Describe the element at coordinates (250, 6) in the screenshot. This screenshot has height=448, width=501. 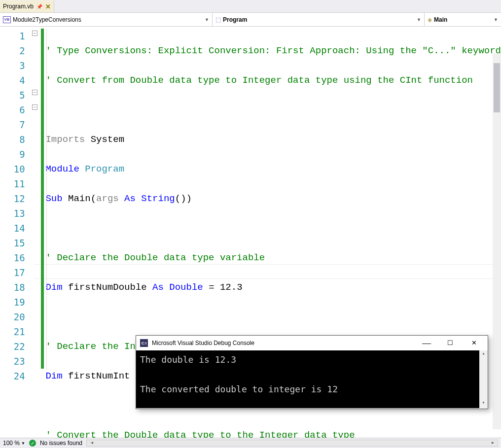
I see `tab-bar: Program.vb 📌 ✕` at that location.